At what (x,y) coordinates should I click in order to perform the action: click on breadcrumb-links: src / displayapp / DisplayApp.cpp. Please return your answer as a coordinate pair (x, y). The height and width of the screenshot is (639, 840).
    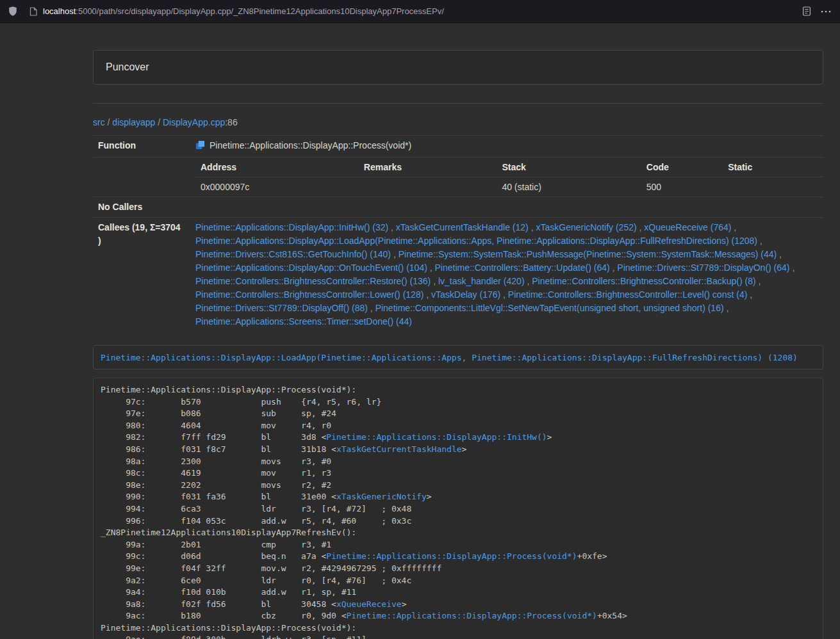
    Looking at the image, I should click on (159, 122).